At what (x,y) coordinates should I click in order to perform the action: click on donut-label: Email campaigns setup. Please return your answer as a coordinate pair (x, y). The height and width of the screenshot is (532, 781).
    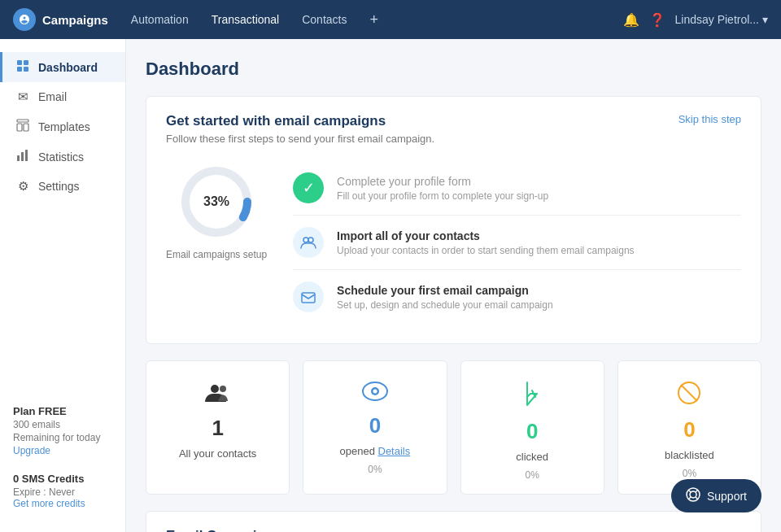
    Looking at the image, I should click on (216, 255).